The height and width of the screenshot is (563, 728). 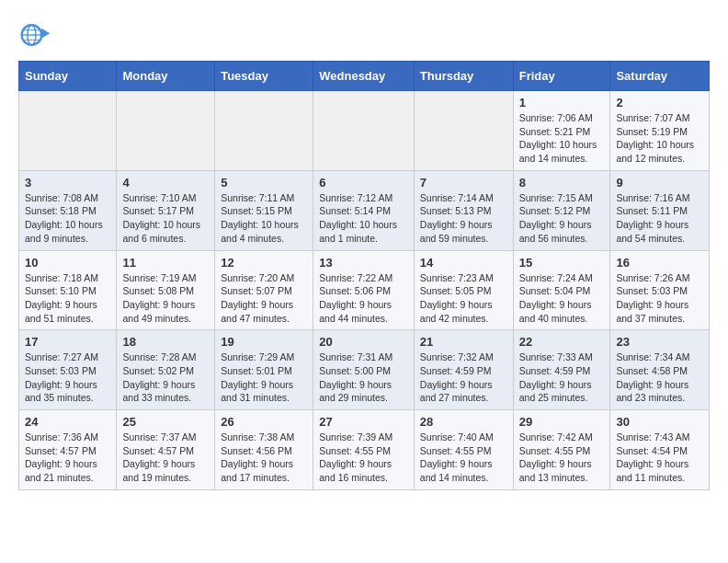 I want to click on day-info: Sunrise: 7:18 AM Sunset: 5:10 PM Dayligh…, so click(x=68, y=298).